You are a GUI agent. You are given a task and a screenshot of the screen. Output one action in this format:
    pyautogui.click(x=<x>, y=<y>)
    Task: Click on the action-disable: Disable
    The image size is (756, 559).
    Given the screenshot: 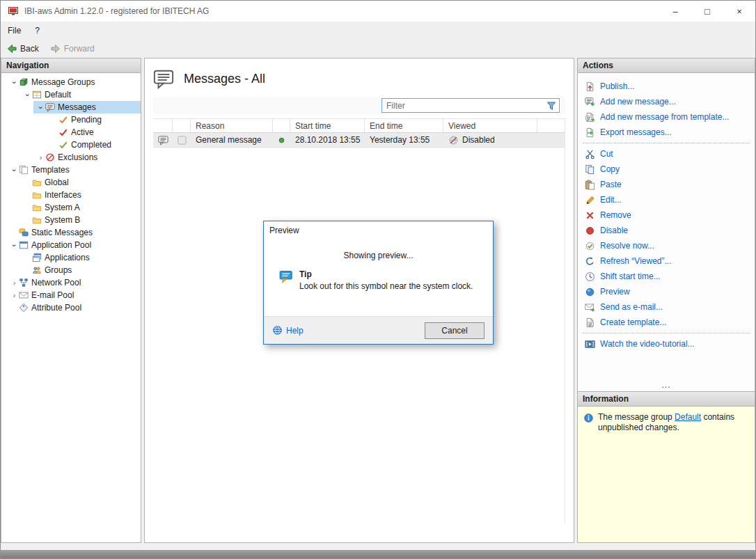 What is the action you would take?
    pyautogui.click(x=666, y=230)
    